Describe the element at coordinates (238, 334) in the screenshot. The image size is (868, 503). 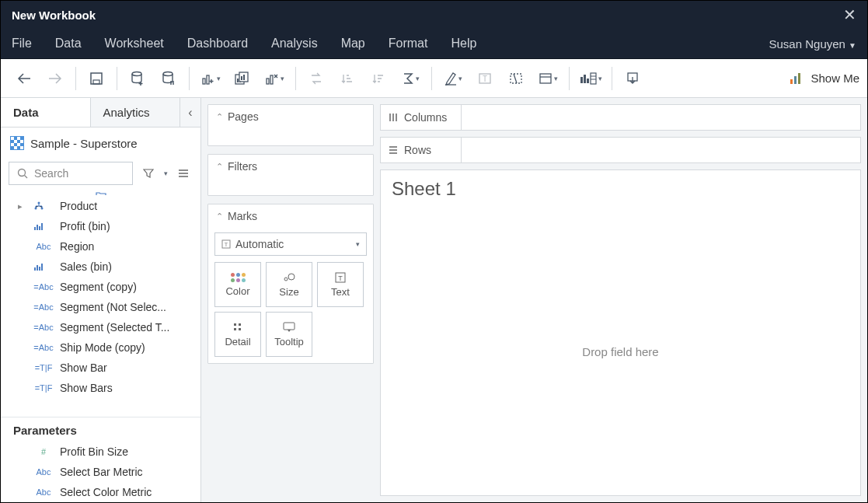
I see `marks-detail: Detail` at that location.